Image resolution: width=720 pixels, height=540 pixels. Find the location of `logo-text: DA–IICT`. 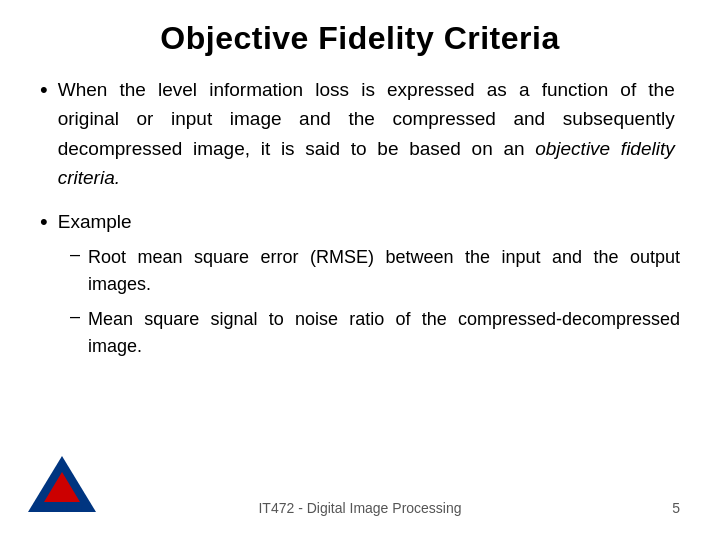

logo-text: DA–IICT is located at coordinates (62, 508).